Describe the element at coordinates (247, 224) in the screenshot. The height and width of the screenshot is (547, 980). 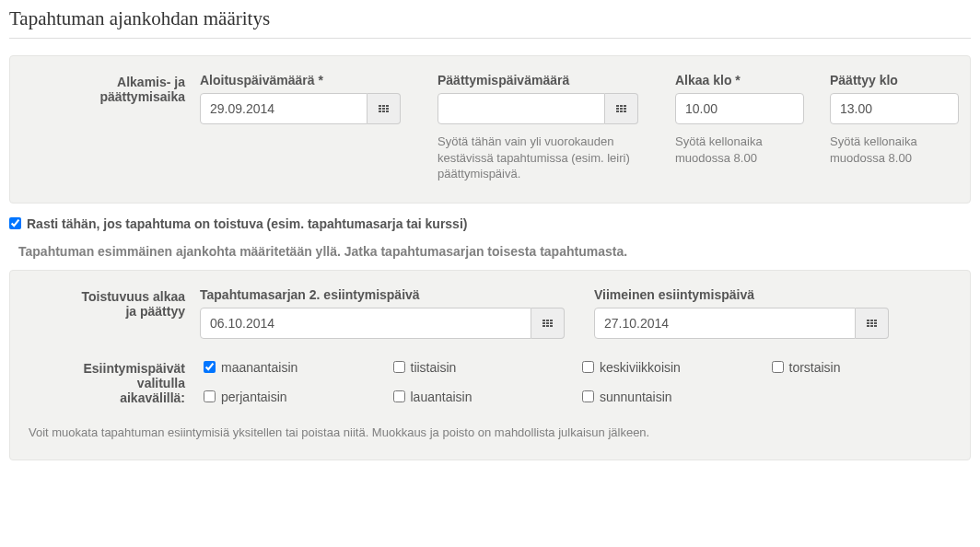
I see `recurrence-checkbox-label: Rasti tähän, jos tapahtuma on toistuva (…` at that location.